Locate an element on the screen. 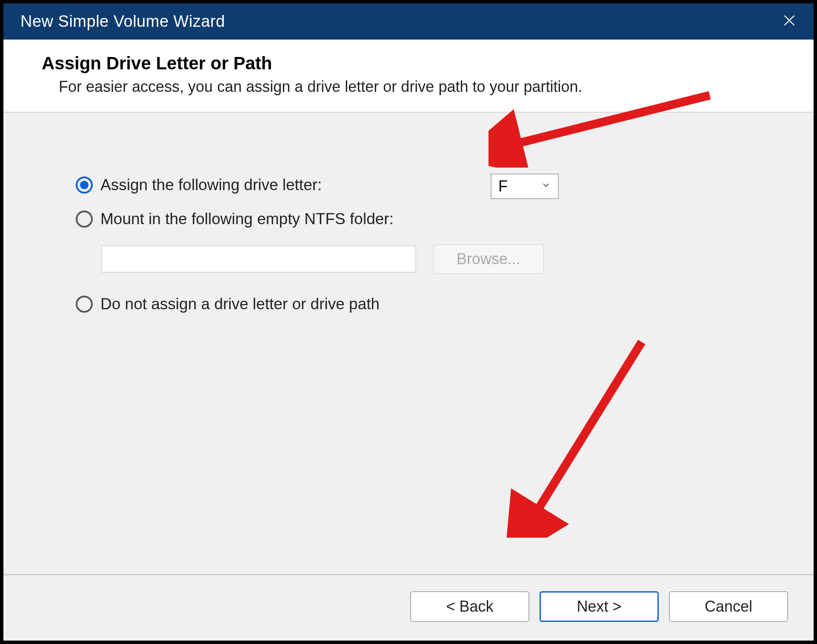  option-assign-letter-label: Assign the following drive letter: is located at coordinates (211, 185).